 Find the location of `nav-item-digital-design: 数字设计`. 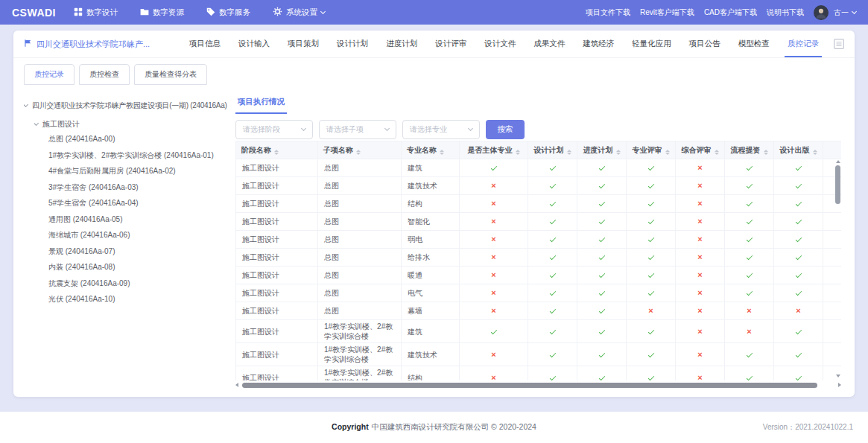

nav-item-digital-design: 数字设计 is located at coordinates (95, 13).